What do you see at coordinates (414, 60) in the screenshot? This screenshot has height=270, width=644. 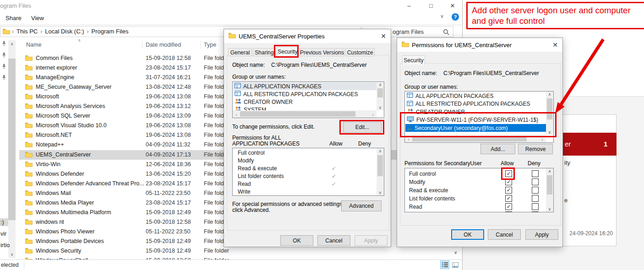 I see `tab-security: Security` at bounding box center [414, 60].